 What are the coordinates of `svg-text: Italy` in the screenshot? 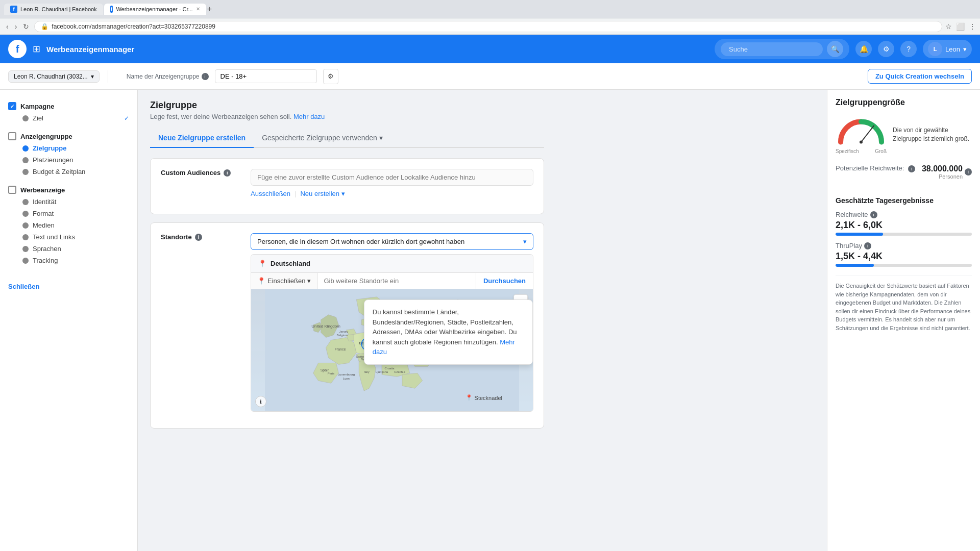 It's located at (366, 372).